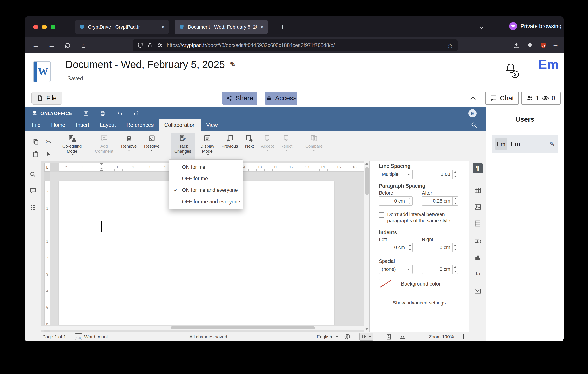  What do you see at coordinates (478, 258) in the screenshot?
I see `chart-settings-icon` at bounding box center [478, 258].